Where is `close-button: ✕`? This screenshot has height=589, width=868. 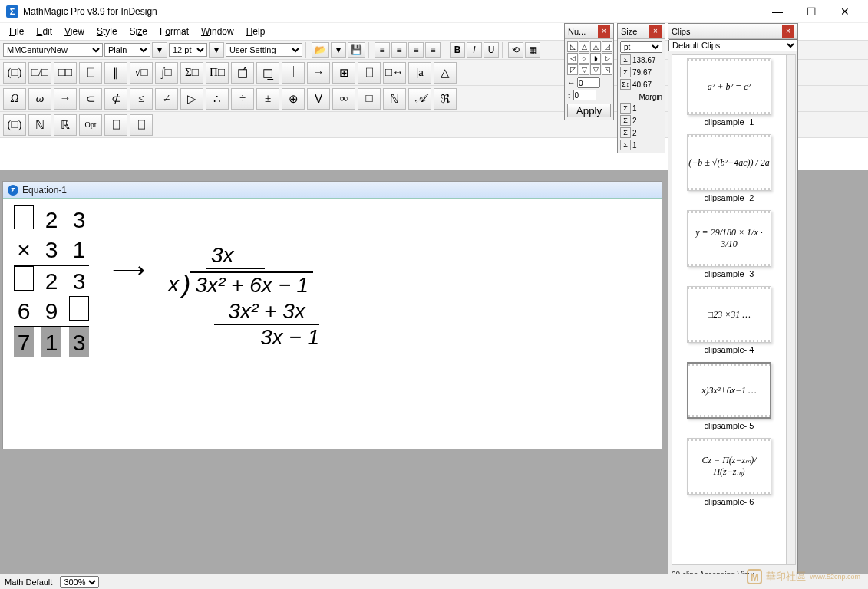
close-button: ✕ is located at coordinates (845, 12).